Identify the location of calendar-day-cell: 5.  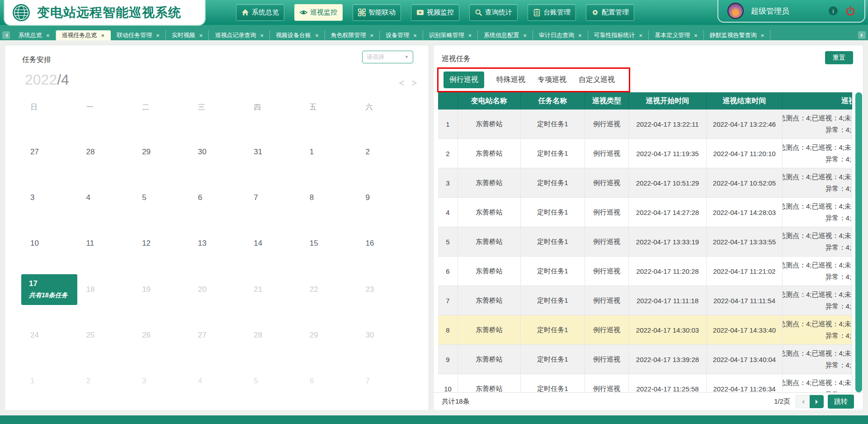
(161, 197).